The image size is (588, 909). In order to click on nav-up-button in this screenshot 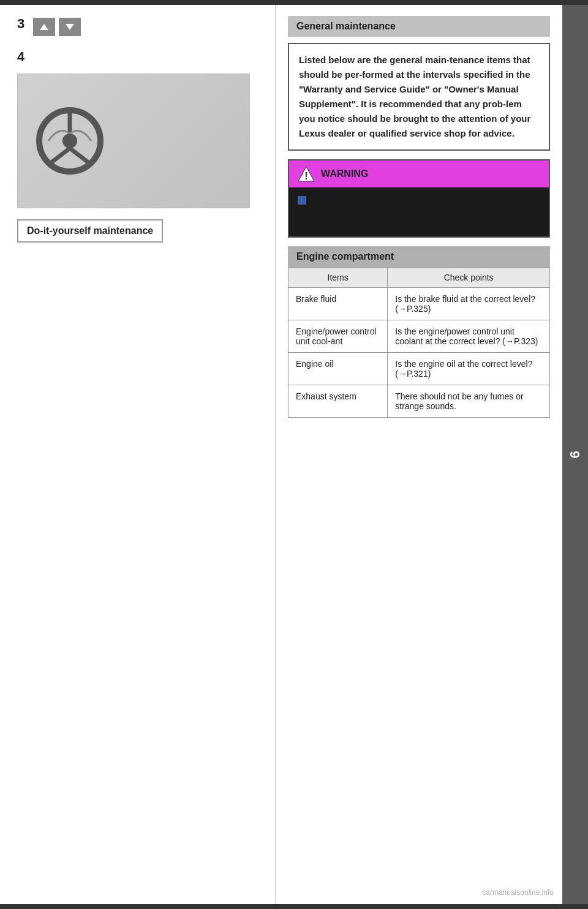, I will do `click(44, 27)`.